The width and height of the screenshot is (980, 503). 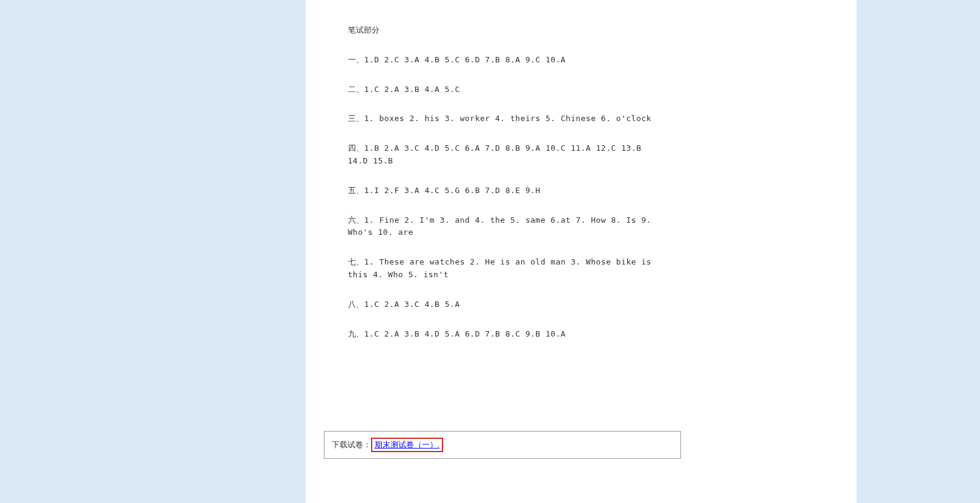 I want to click on answer-line-8: 八、1.C 2.A 3.C 4.B 5.A, so click(x=505, y=305).